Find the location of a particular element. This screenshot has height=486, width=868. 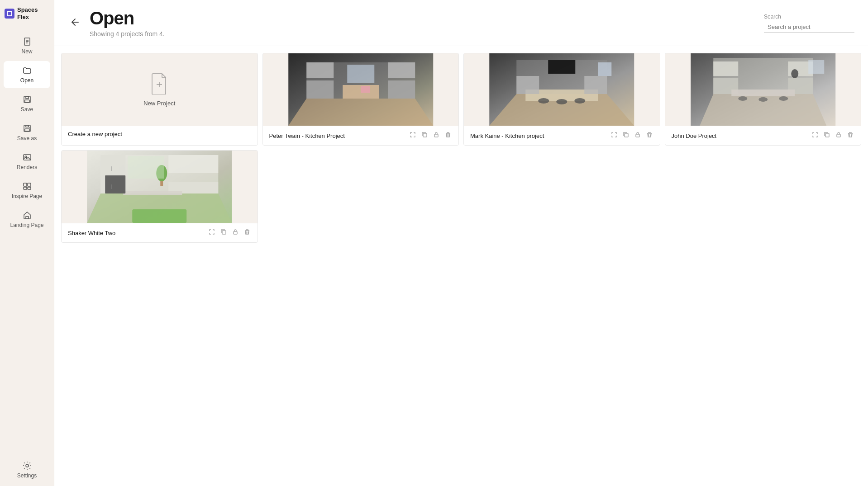

new-project-icon-group: New Project is located at coordinates (159, 90).